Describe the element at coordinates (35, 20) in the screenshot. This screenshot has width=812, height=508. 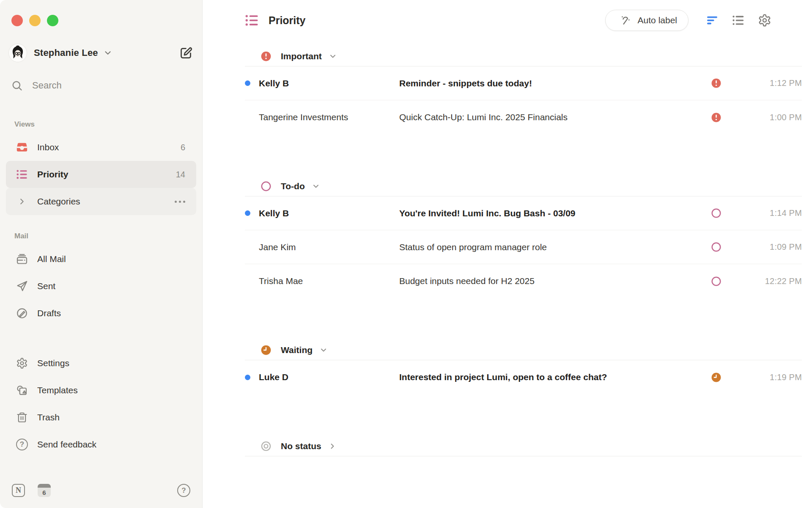
I see `minimize-window-button` at that location.